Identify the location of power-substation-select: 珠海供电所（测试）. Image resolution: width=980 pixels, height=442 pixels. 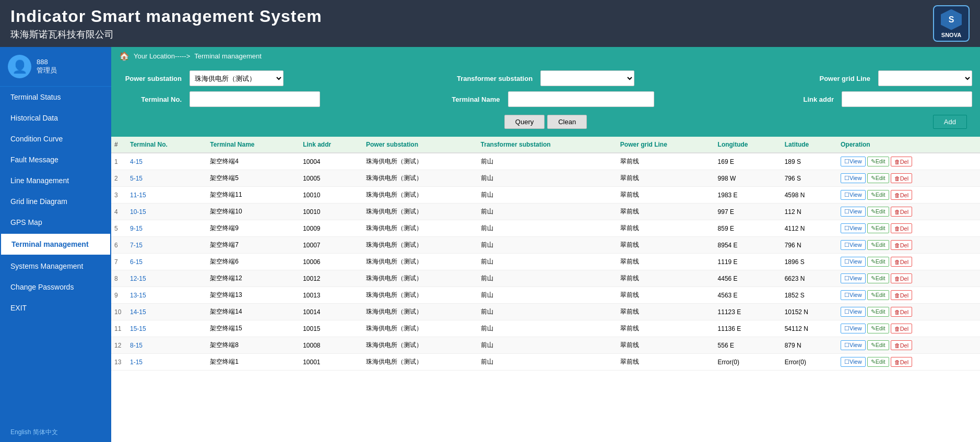
(237, 78).